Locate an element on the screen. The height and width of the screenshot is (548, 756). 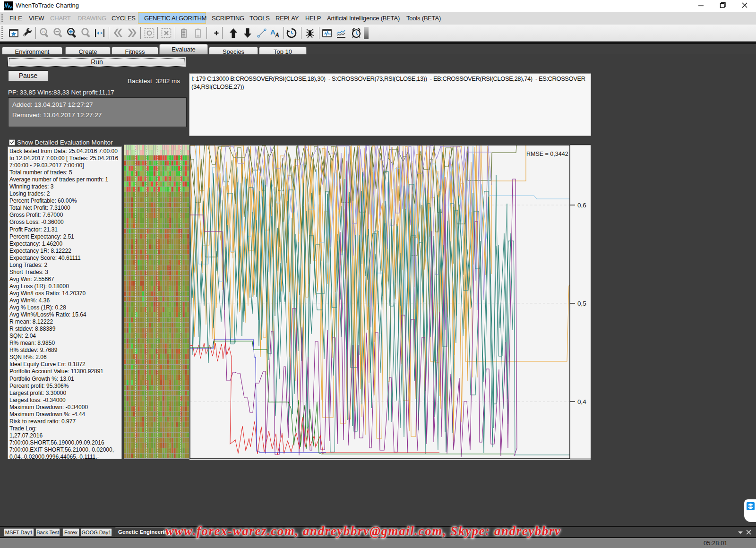
svg-text: 0,4 is located at coordinates (582, 402).